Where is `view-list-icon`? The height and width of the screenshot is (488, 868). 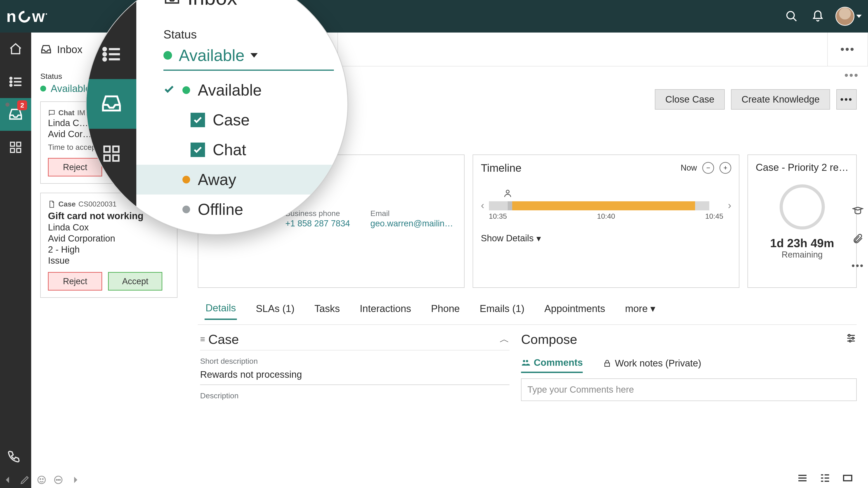 view-list-icon is located at coordinates (803, 478).